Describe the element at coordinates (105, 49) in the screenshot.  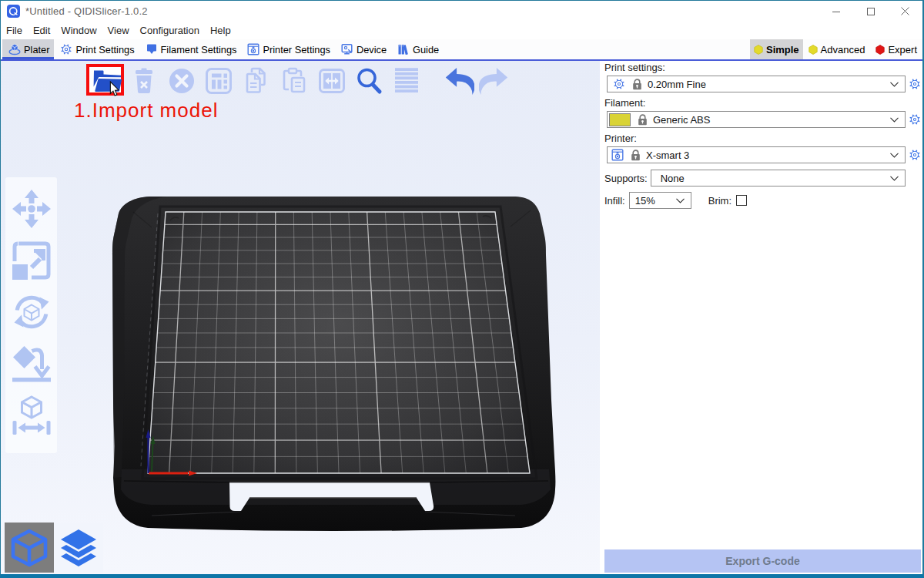
I see `tab-label: Print Settings` at that location.